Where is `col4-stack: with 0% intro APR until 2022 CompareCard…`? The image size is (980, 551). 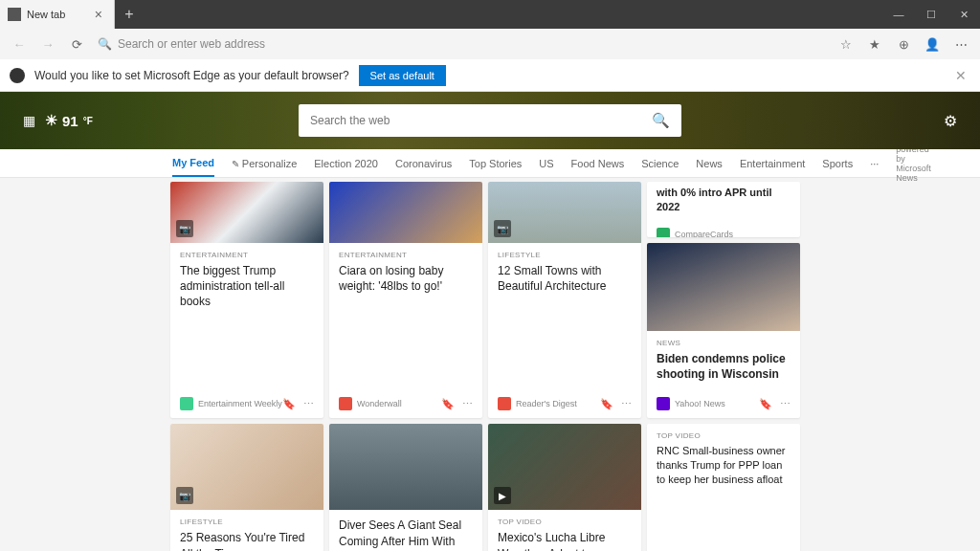 col4-stack: with 0% intro APR until 2022 CompareCard… is located at coordinates (724, 300).